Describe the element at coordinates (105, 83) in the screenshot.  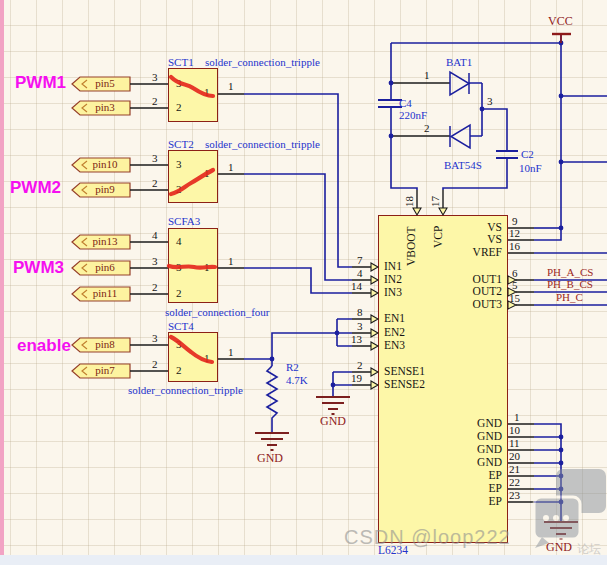
I see `port-pin5: pin5` at that location.